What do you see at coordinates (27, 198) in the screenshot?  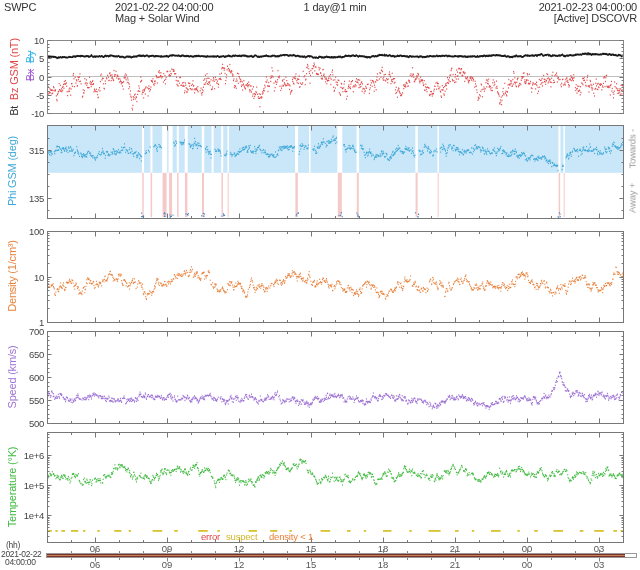 I see `y-tick-label-phi: 135` at bounding box center [27, 198].